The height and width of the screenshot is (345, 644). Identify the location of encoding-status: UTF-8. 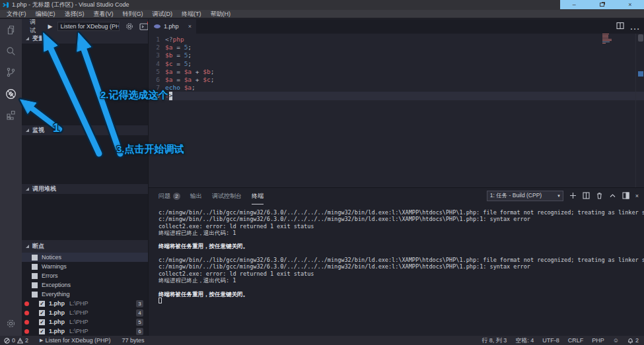
(551, 340).